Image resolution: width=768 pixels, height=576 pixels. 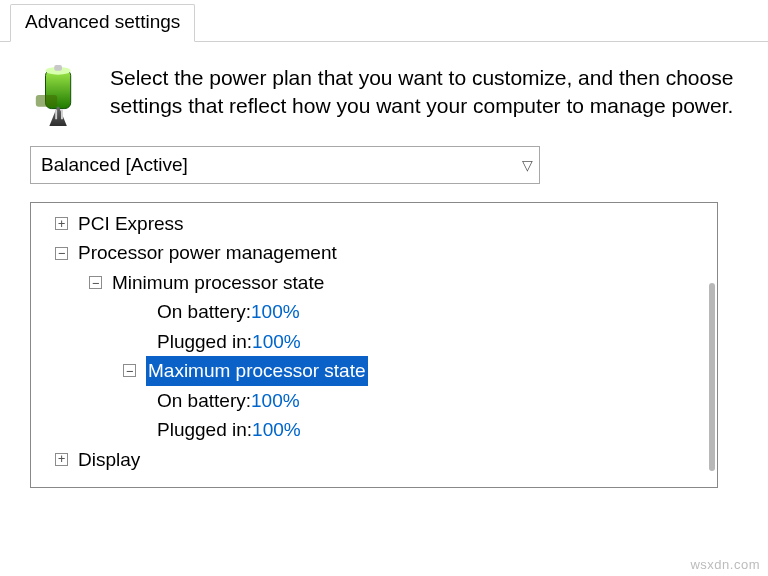 What do you see at coordinates (285, 165) in the screenshot?
I see `power-plan-select: Balanced [Active] ▽` at bounding box center [285, 165].